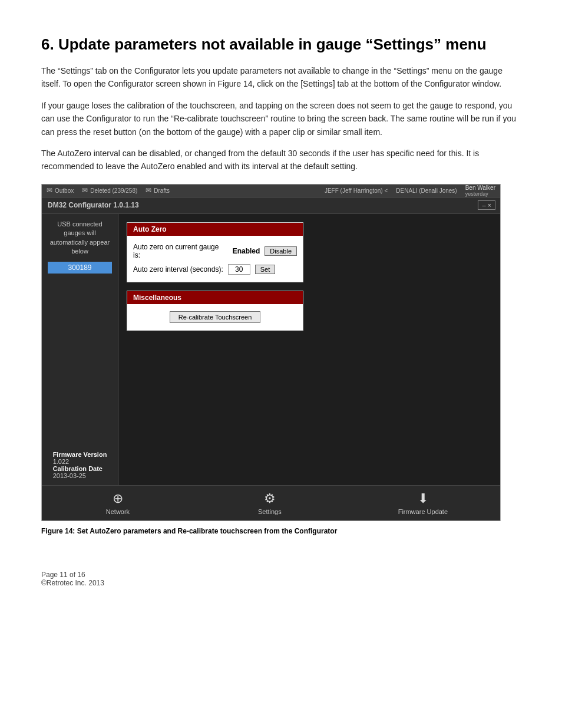 The height and width of the screenshot is (728, 562). I want to click on autozero-status-text: Auto zero on current gauge is:, so click(180, 251).